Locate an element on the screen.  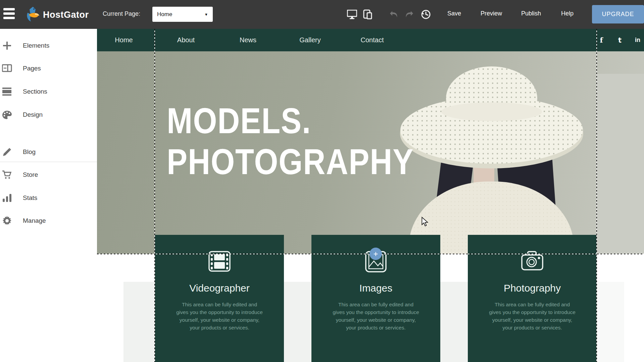
history-icon is located at coordinates (426, 14).